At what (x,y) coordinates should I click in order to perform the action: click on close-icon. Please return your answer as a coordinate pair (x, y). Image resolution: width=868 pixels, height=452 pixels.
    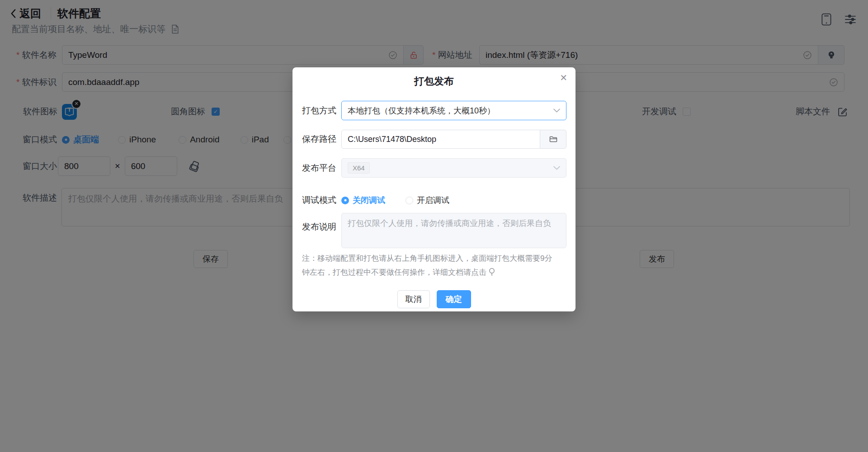
    Looking at the image, I should click on (563, 77).